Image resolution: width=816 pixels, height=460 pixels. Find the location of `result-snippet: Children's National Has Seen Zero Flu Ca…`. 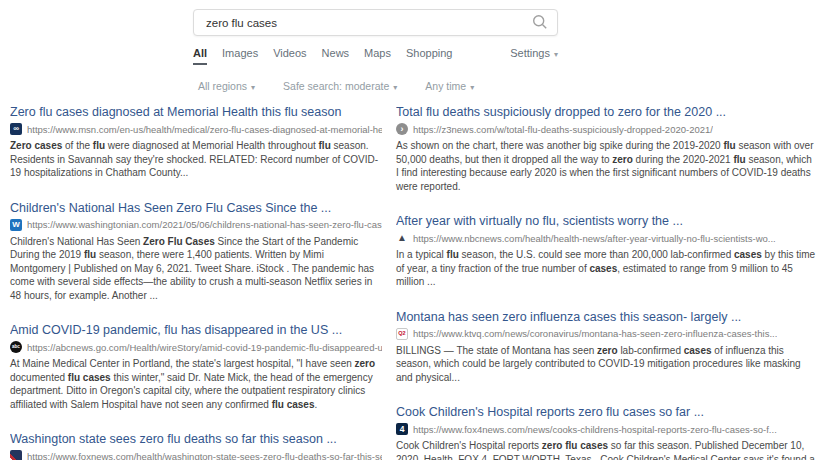

result-snippet: Children's National Has Seen Zero Flu Ca… is located at coordinates (196, 269).